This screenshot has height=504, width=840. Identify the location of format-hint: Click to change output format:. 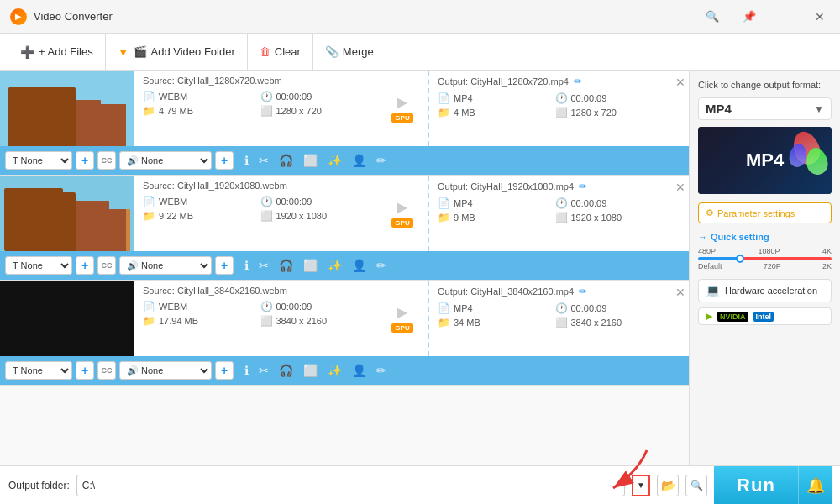
(764, 85).